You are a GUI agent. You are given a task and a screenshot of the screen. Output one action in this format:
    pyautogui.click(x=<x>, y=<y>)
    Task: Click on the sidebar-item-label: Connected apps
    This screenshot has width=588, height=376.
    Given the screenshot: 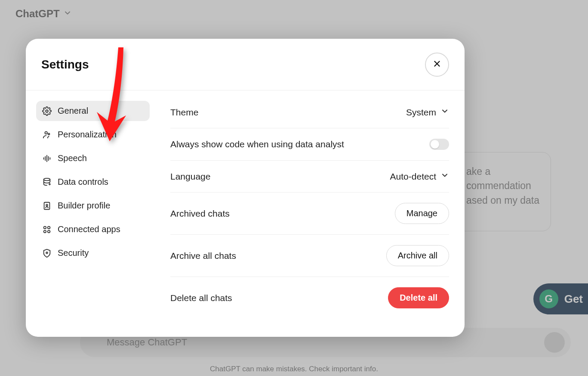 What is the action you would take?
    pyautogui.click(x=89, y=229)
    